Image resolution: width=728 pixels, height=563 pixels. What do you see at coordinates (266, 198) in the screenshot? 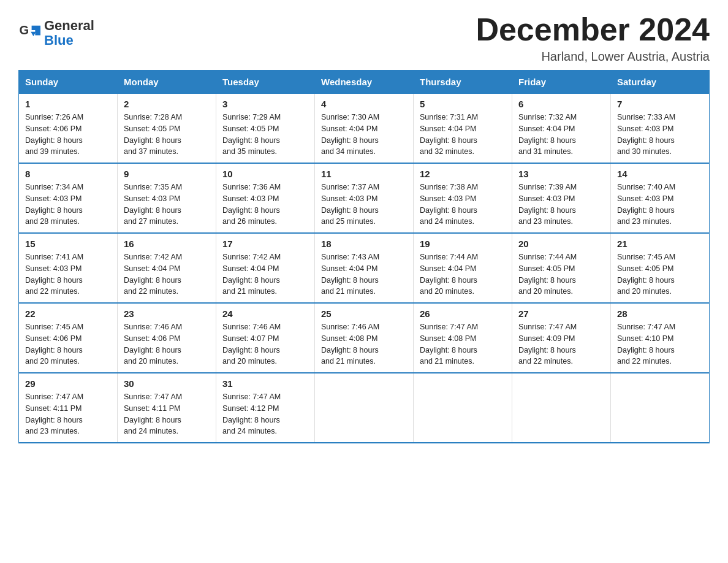
I see `calendar-cell: 10Sunrise: 7:36 AMSunset: 4:03 PMDayligh…` at bounding box center [266, 198].